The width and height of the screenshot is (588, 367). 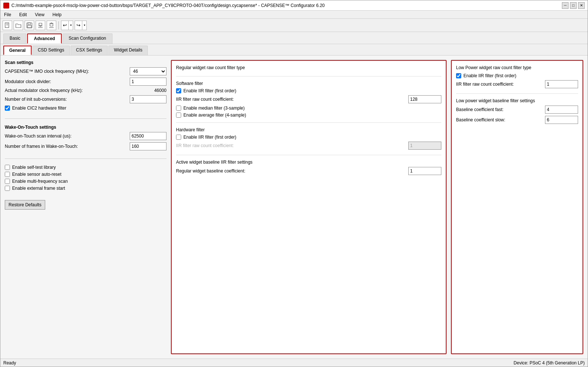 What do you see at coordinates (517, 110) in the screenshot?
I see `baseline-fast-row: Baseline coefficient fast:` at bounding box center [517, 110].